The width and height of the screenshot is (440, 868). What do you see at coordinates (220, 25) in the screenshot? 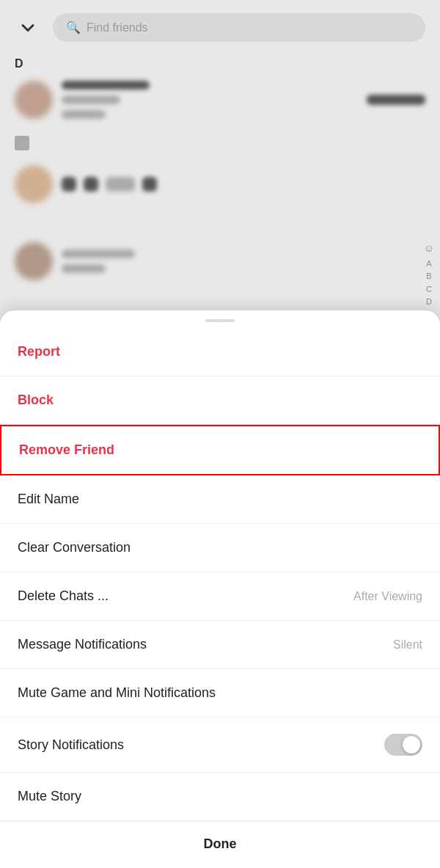
I see `top-bar: 🔍 Find friends` at bounding box center [220, 25].